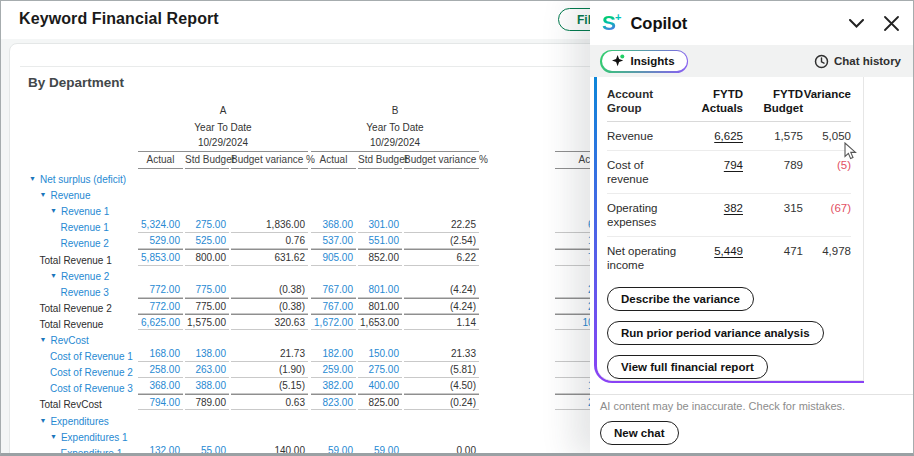 This screenshot has height=456, width=914. I want to click on cell-value: (4.24), so click(442, 290).